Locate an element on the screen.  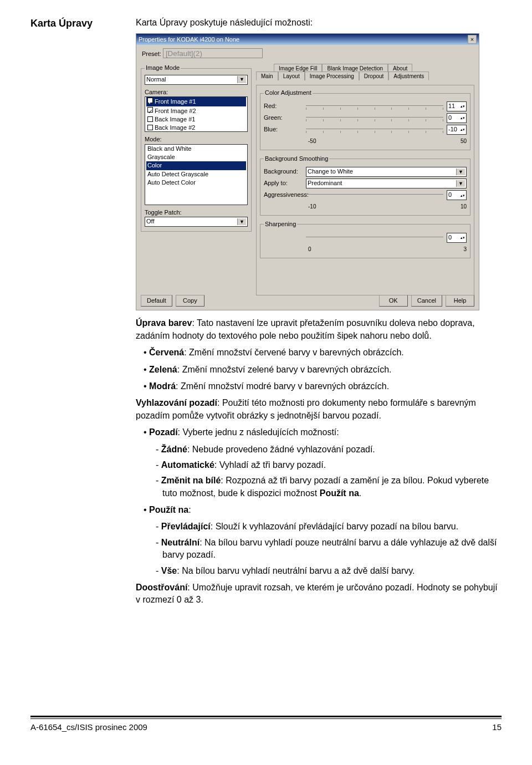
sub-bullet-predominant: Převládající: Slouží k vyhlazování převl… is located at coordinates (329, 527).